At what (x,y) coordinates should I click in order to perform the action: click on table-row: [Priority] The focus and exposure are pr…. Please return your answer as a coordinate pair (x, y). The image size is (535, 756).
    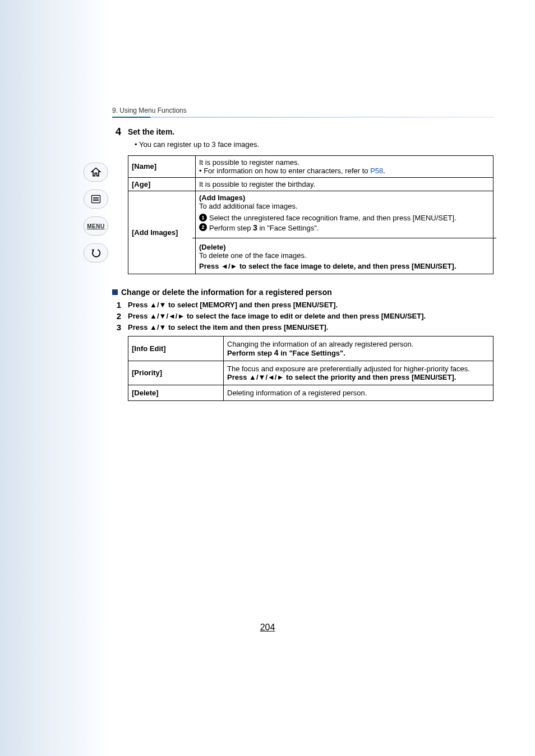
    Looking at the image, I should click on (311, 372).